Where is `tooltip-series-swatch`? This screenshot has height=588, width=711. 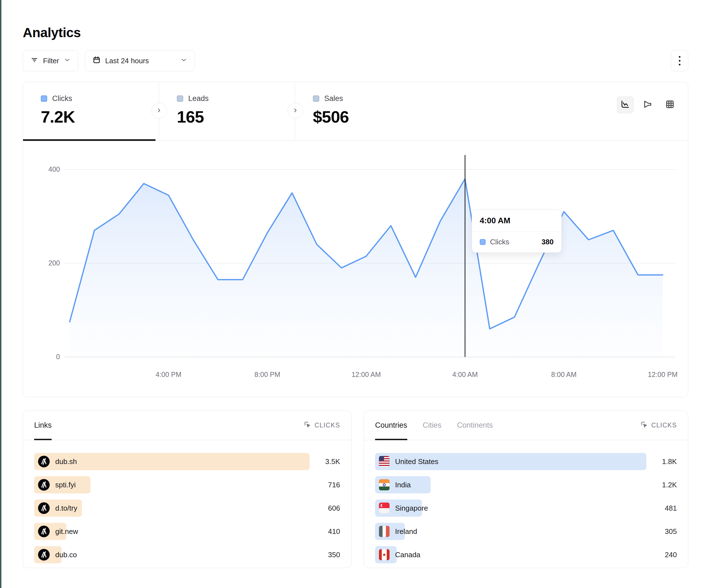 tooltip-series-swatch is located at coordinates (483, 242).